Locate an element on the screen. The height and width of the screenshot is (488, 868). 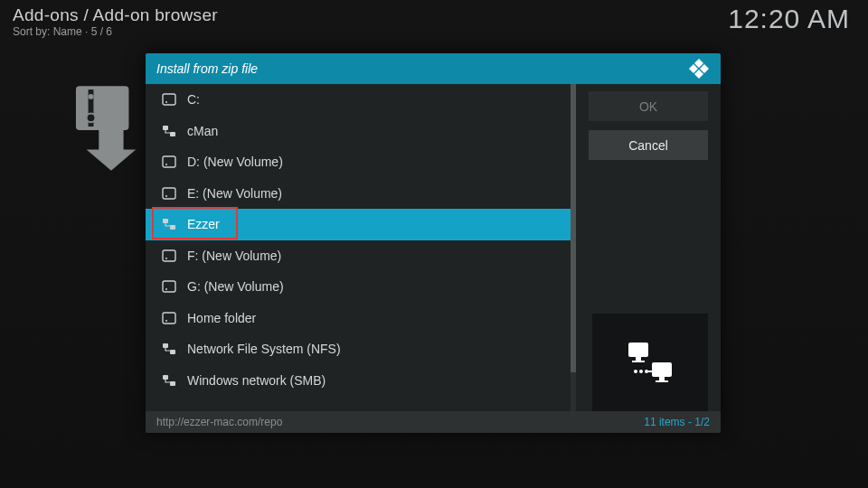
kodi-logo-icon is located at coordinates (699, 69).